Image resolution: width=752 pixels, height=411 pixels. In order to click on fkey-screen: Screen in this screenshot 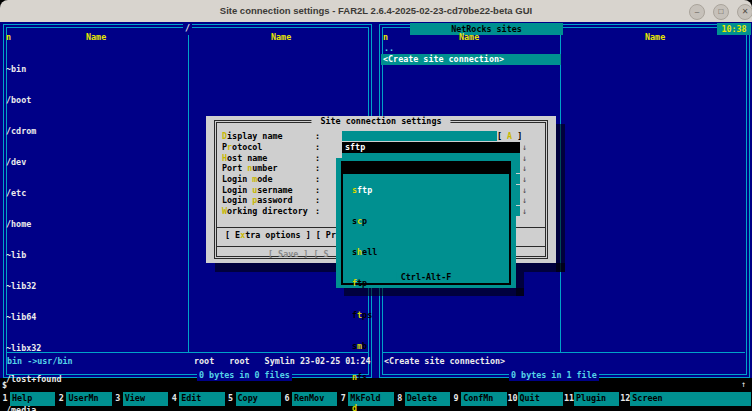, I will do `click(690, 399)`.